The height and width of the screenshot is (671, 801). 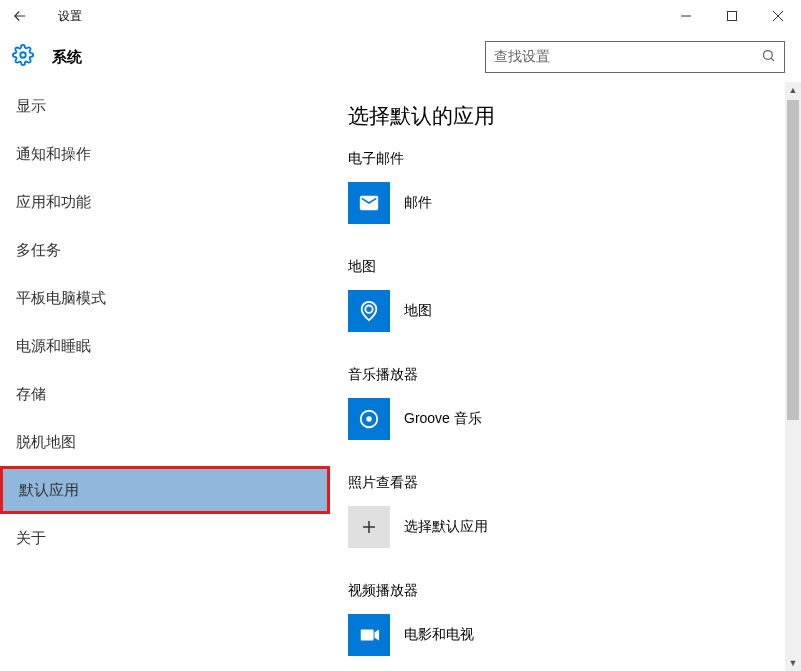 What do you see at coordinates (778, 16) in the screenshot?
I see `close-icon` at bounding box center [778, 16].